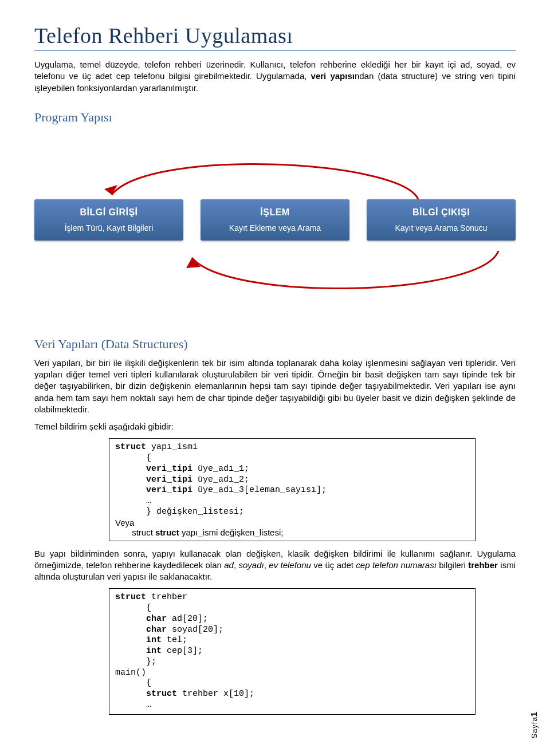 This screenshot has height=756, width=550. I want to click on c1-l5a: veri_tipi, so click(156, 490).